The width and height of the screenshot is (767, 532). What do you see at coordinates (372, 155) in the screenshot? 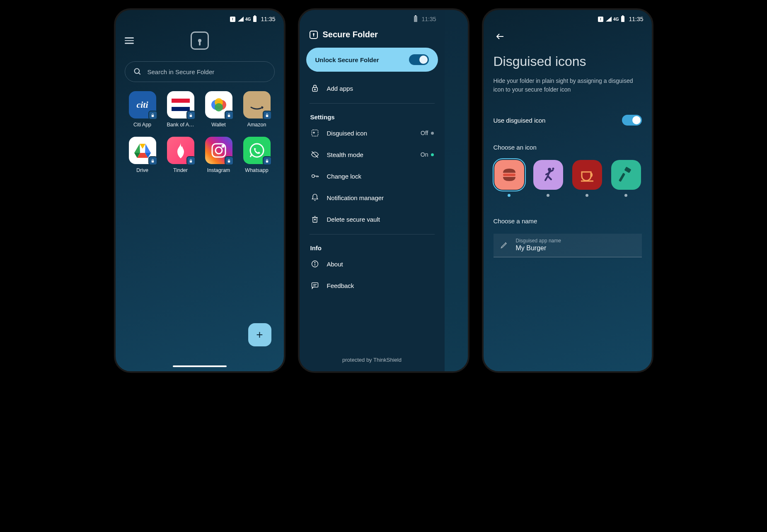
I see `drawer-item-stealth: Stealth mode On` at bounding box center [372, 155].